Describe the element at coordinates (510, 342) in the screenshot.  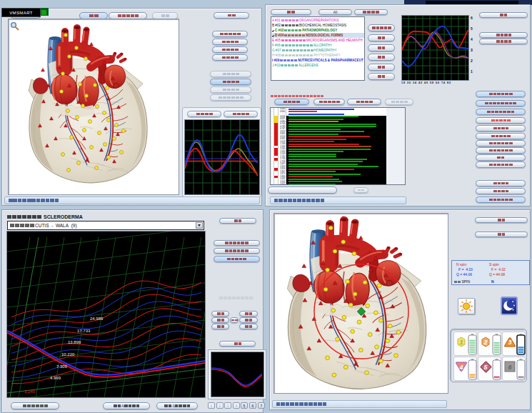
I see `svg-text: 3` at that location.